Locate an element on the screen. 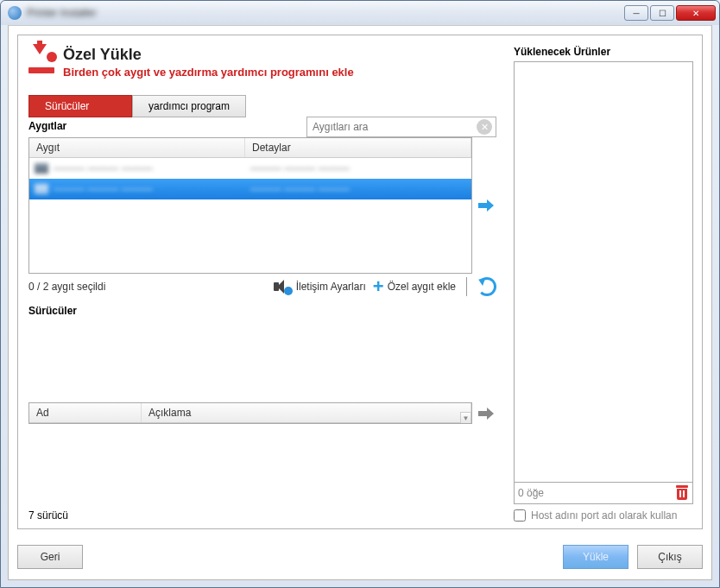 The image size is (720, 588). devices-footer: 0 / 2 aygıt seçildi İletişim Ayarları + … is located at coordinates (262, 287).